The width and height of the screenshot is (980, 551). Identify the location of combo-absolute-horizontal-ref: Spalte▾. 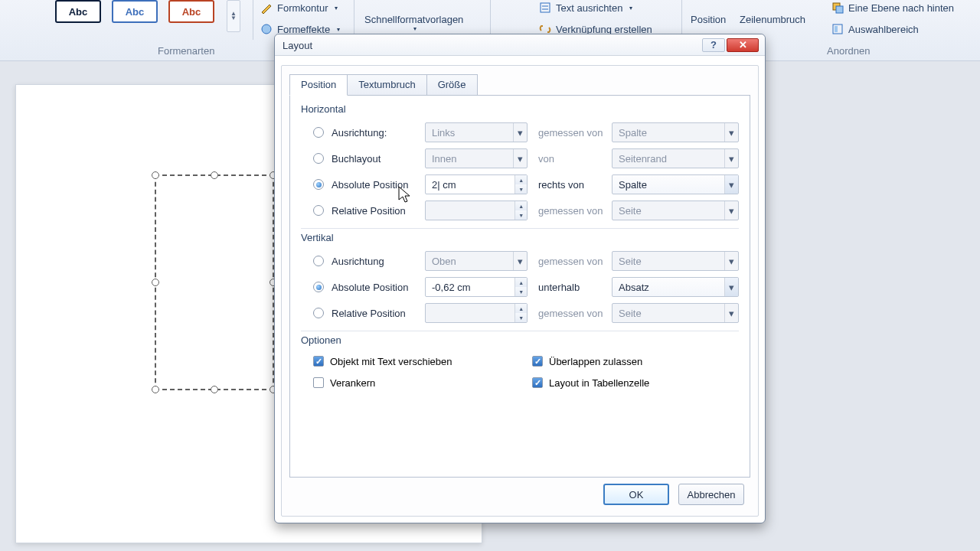
(675, 184).